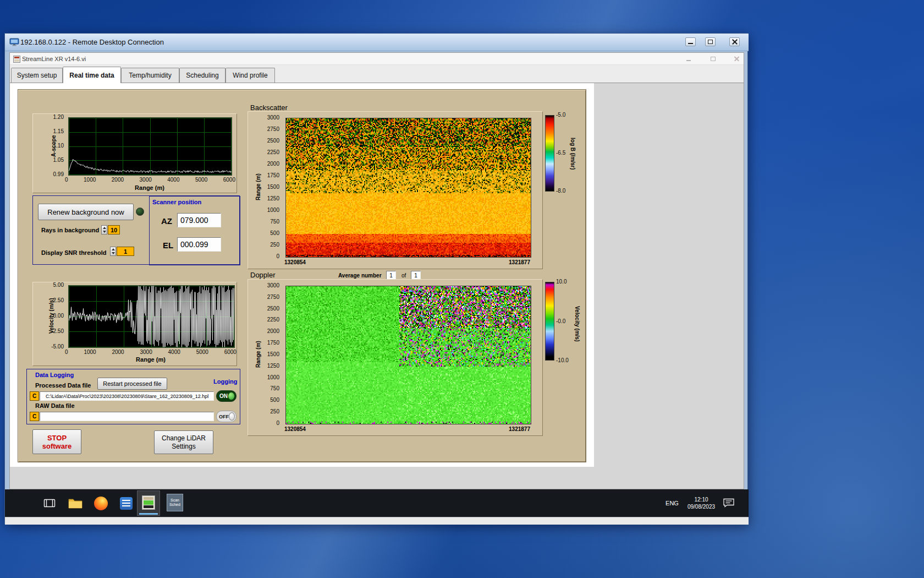  Describe the element at coordinates (57, 441) in the screenshot. I see `stop-software-button: STOP software` at that location.